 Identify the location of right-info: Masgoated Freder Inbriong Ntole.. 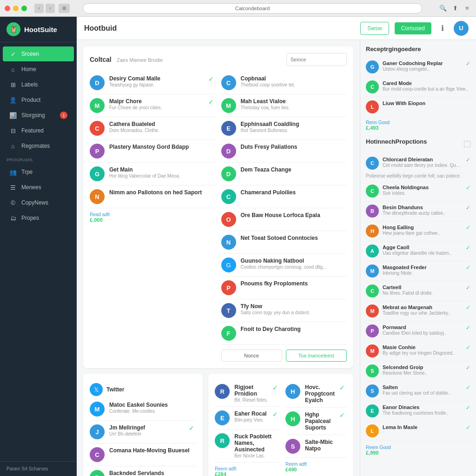
(422, 270).